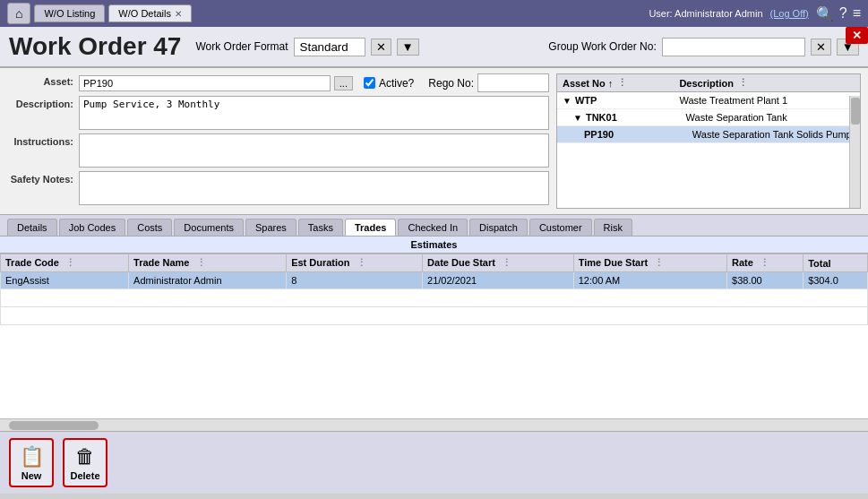  What do you see at coordinates (598, 134) in the screenshot?
I see `pp190-code: PP190` at bounding box center [598, 134].